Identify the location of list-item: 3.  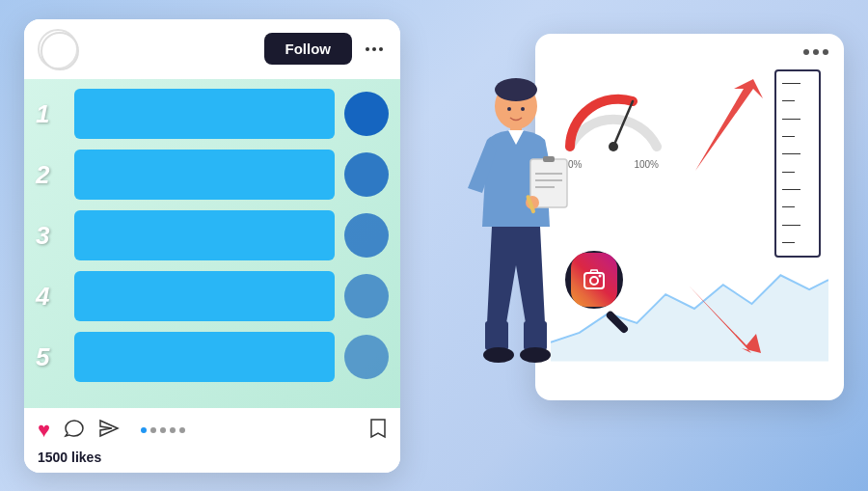
(212, 235).